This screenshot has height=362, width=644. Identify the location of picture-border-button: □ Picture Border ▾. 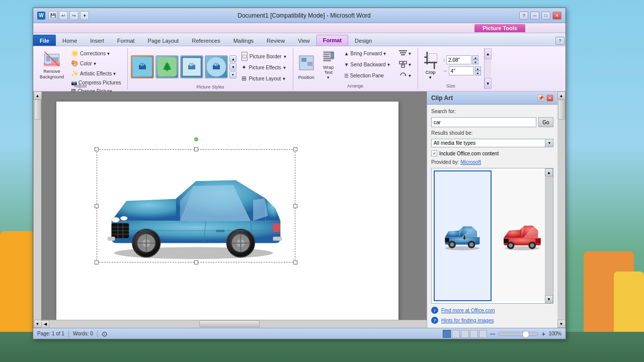
(264, 56).